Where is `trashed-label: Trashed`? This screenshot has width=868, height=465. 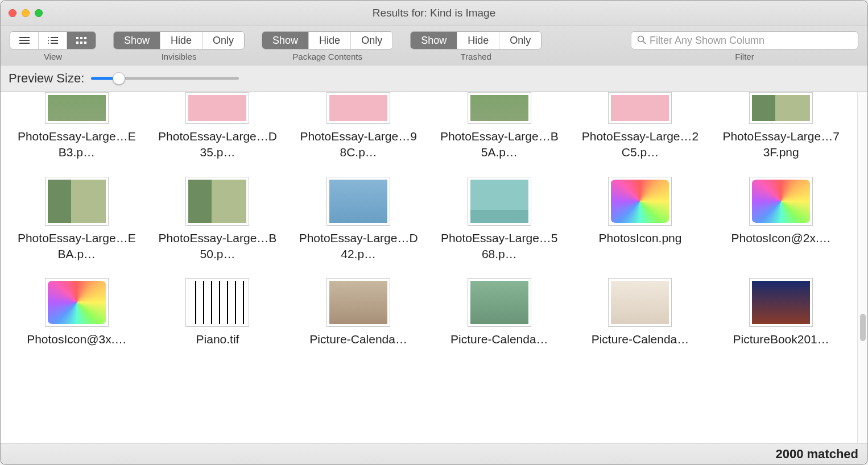
trashed-label: Trashed is located at coordinates (476, 57).